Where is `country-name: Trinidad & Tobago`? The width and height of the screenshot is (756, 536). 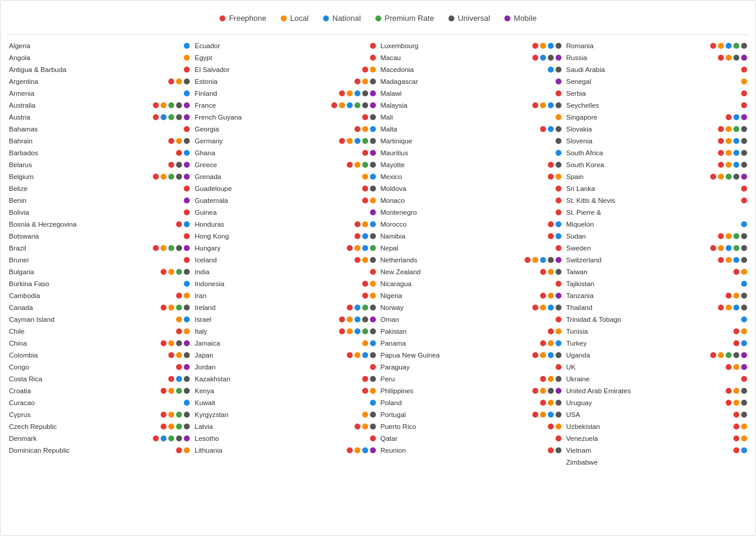 country-name: Trinidad & Tobago is located at coordinates (599, 319).